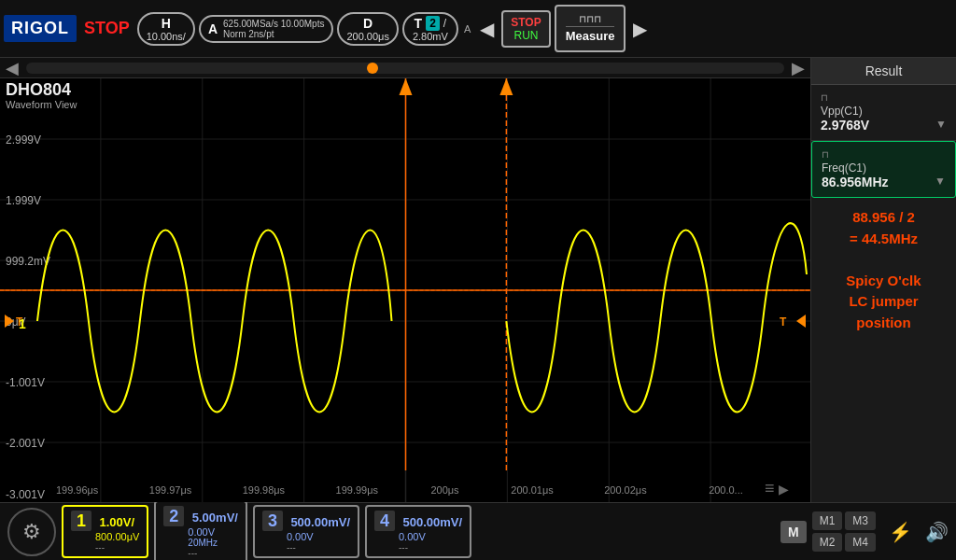 The image size is (956, 560). What do you see at coordinates (418, 532) in the screenshot?
I see `channel-4-button: 4 500.00mV/ 0.00V ---` at bounding box center [418, 532].